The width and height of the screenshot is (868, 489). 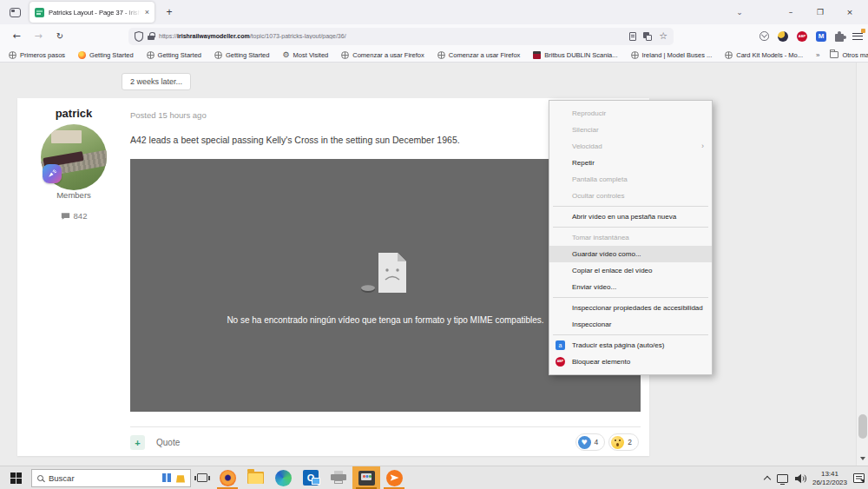 I want to click on bus-icon, so click(x=536, y=56).